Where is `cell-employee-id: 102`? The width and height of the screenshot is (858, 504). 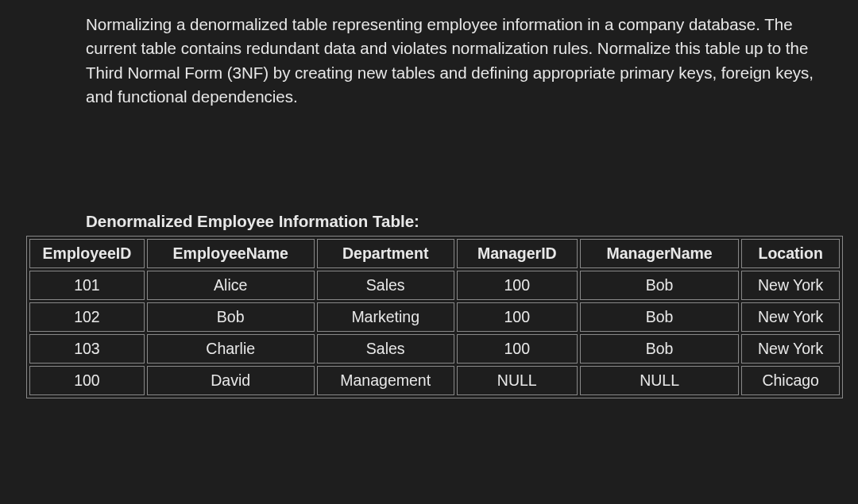
cell-employee-id: 102 is located at coordinates (87, 317).